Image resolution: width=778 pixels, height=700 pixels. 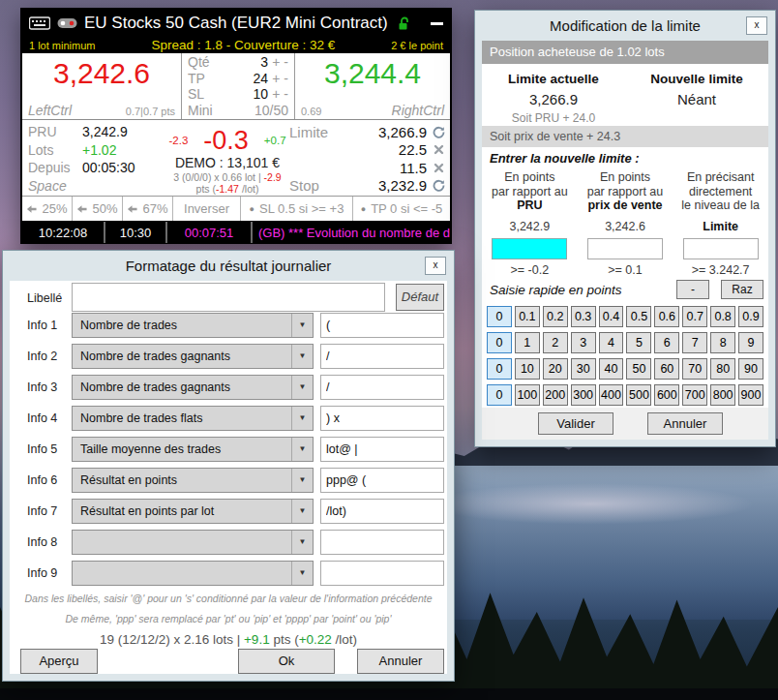 What do you see at coordinates (43, 542) in the screenshot?
I see `info8-label: Info 8` at bounding box center [43, 542].